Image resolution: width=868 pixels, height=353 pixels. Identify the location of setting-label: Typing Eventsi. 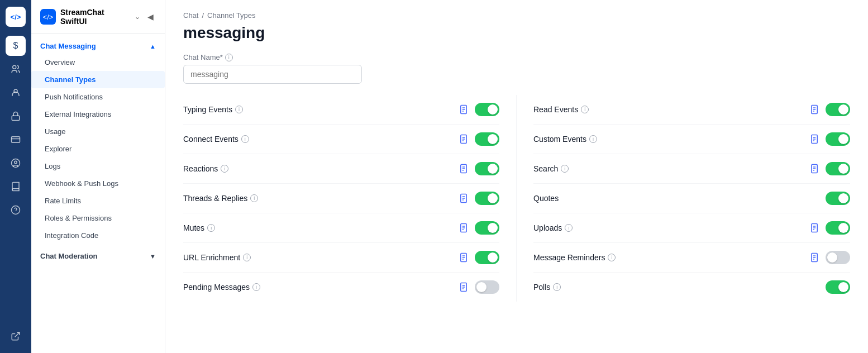
(317, 109).